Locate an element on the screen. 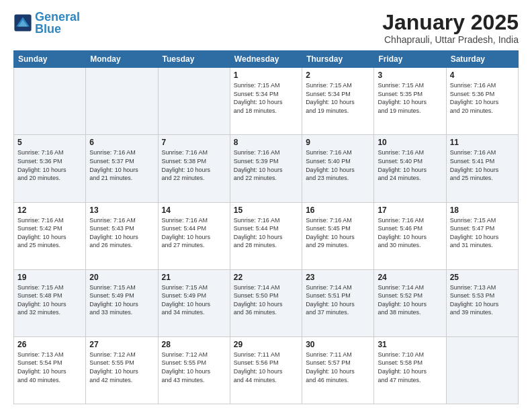 This screenshot has height=411, width=532. calendar-cell: 11Sunrise: 7:16 AMSunset: 5:41 PMDayligh… is located at coordinates (482, 169).